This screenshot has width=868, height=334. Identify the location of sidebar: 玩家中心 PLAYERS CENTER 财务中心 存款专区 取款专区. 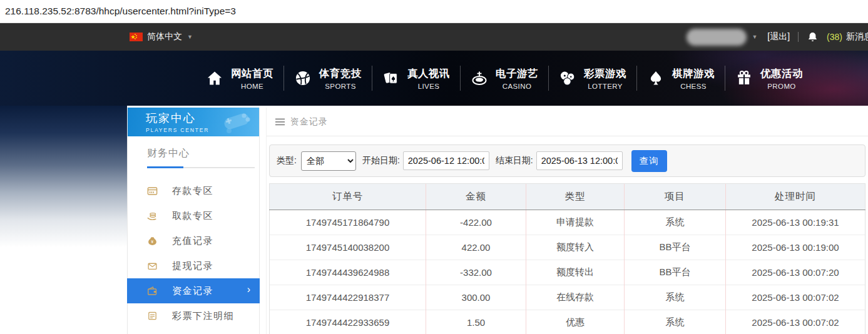
(193, 221).